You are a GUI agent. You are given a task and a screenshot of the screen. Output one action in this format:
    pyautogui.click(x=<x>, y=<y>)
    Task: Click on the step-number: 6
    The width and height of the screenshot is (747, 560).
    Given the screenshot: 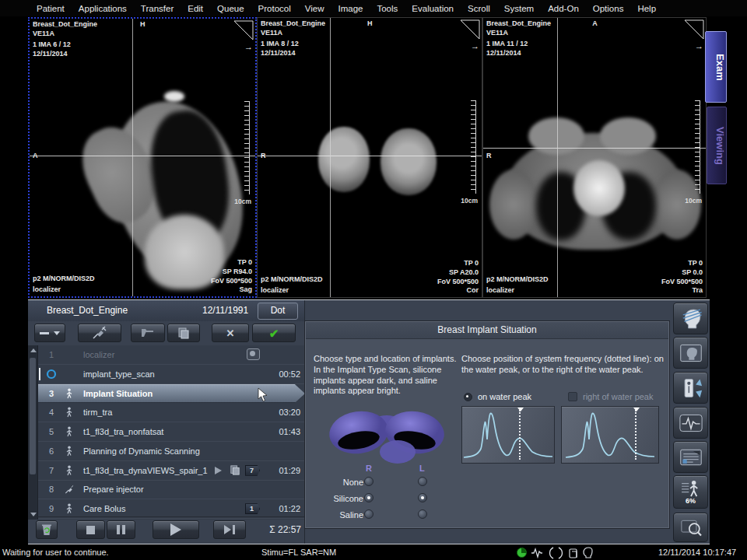 What is the action you would take?
    pyautogui.click(x=51, y=451)
    